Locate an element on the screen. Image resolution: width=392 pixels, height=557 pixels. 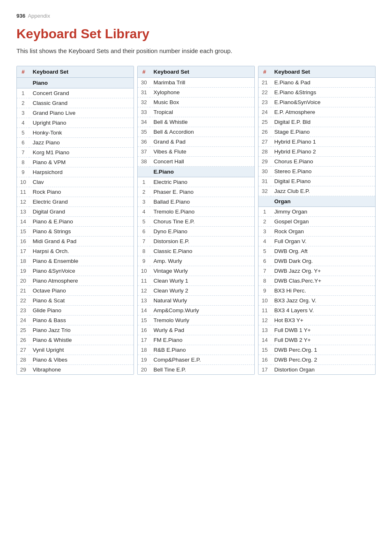
table-row: 22Piano & Scat is located at coordinates (75, 301).